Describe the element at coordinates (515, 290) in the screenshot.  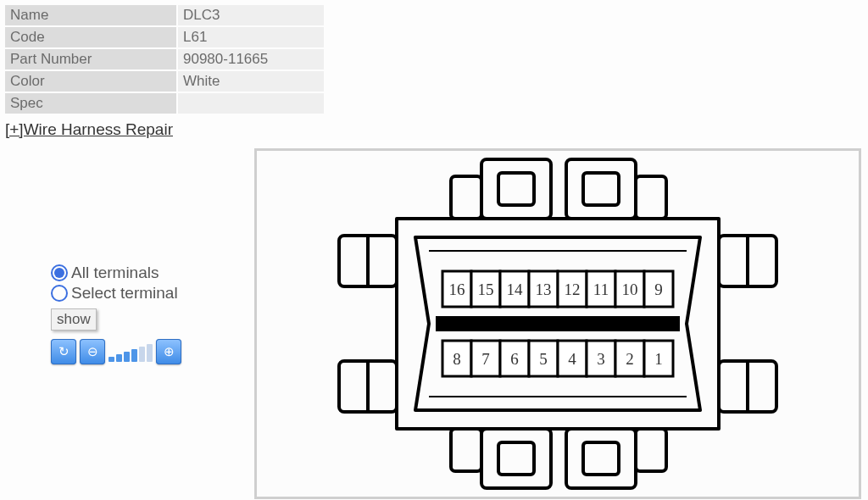
I see `pin-label-14: 14` at that location.